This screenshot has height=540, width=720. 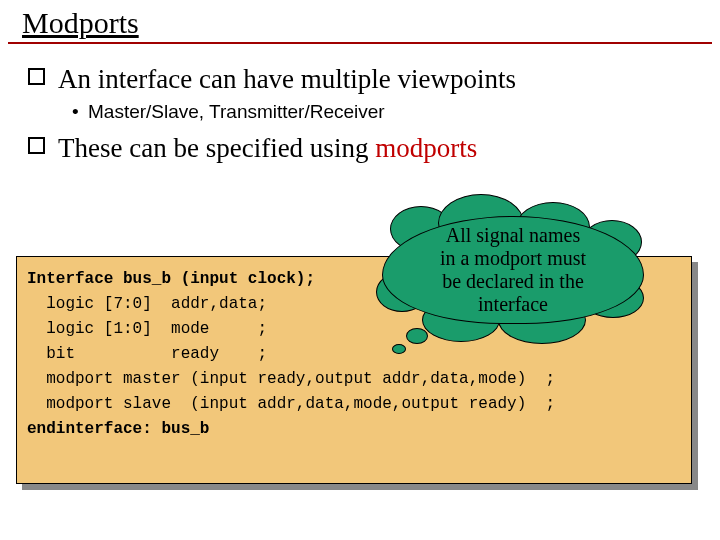 What do you see at coordinates (80, 22) in the screenshot?
I see `title-text: Modports` at bounding box center [80, 22].